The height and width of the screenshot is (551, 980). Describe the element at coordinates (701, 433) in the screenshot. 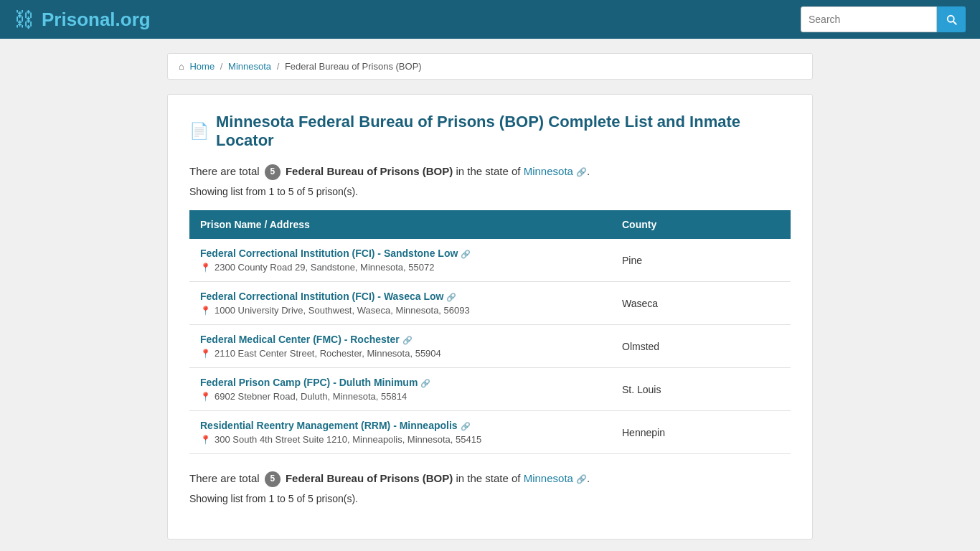

I see `county-cell: Hennepin` at that location.